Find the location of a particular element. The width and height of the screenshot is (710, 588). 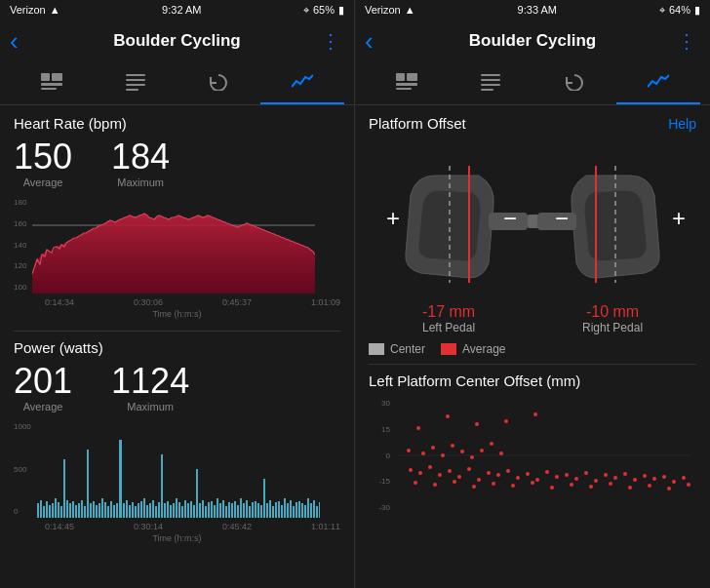

platform-offset-header: Platform Offset Help is located at coordinates (532, 123).